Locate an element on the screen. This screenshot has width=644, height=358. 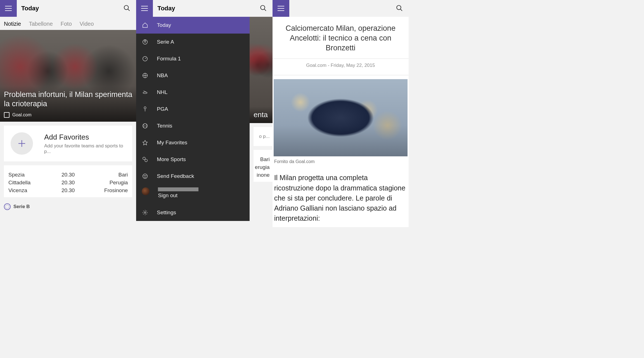
drawer-item-serie-a: Serie A is located at coordinates (193, 42).